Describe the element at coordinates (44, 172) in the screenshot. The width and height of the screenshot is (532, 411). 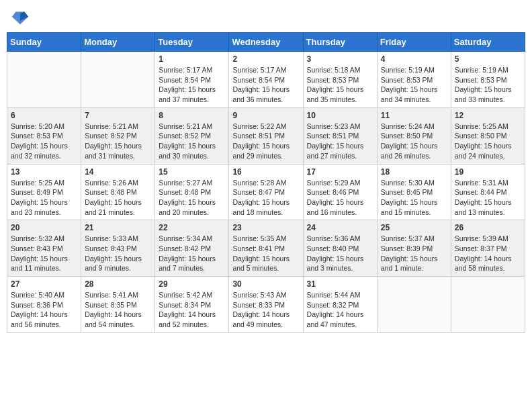
I see `day-number: 13` at that location.